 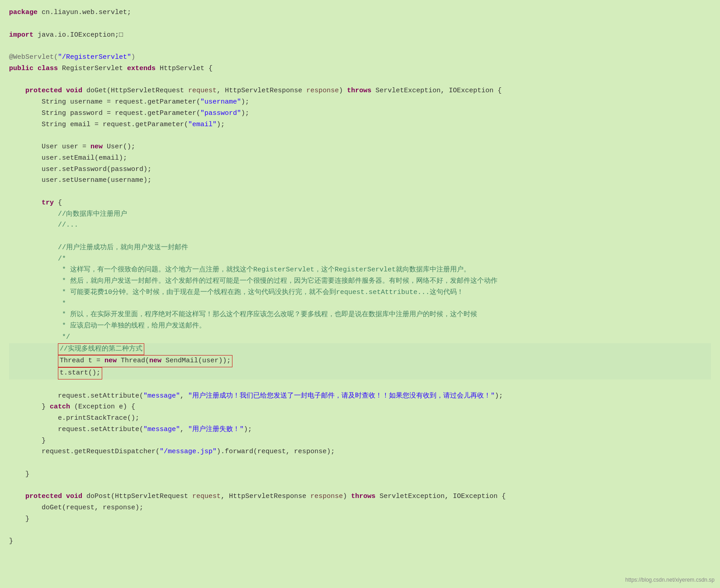 What do you see at coordinates (360, 114) in the screenshot?
I see `line-password: String password = request.getParameter("…` at bounding box center [360, 114].